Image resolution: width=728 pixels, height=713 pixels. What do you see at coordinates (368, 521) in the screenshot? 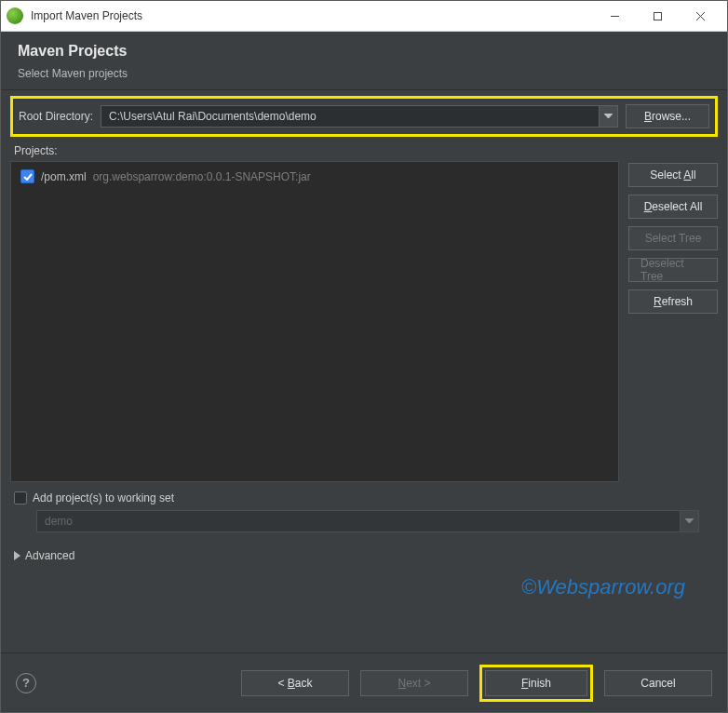
I see `working-set-combo-row` at bounding box center [368, 521].